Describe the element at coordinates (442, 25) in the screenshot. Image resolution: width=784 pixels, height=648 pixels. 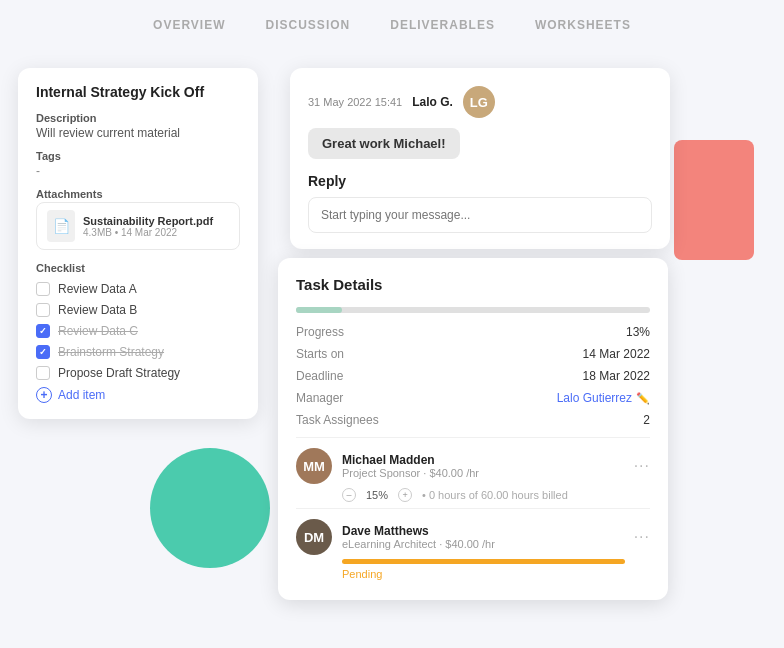
I see `nav-deliverables: DELIVERABLES` at that location.